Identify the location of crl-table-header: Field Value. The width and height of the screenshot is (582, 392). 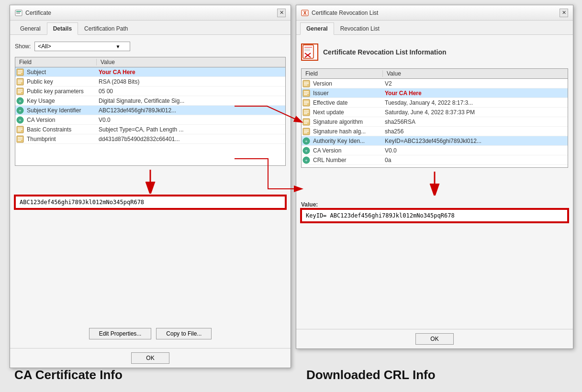
(435, 74).